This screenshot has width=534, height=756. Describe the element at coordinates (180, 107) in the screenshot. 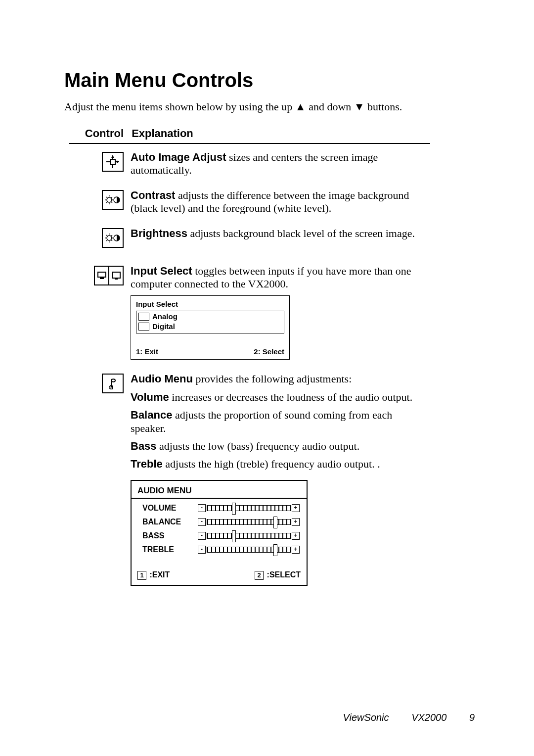

I see `intro-pre: Adjust the menu items shown below by usi…` at that location.